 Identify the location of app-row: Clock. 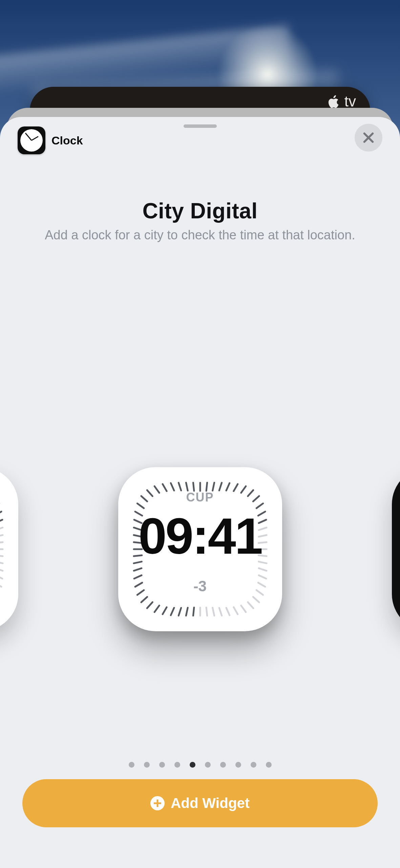
(50, 140).